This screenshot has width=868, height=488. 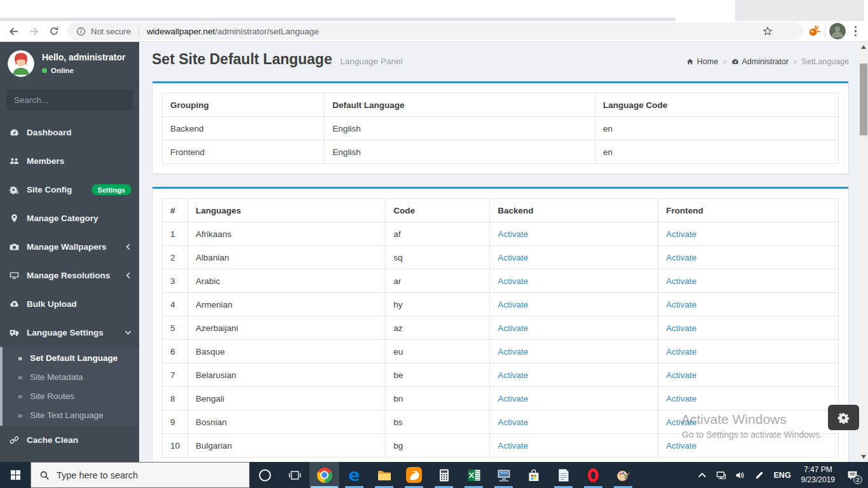 I want to click on volume-button, so click(x=740, y=475).